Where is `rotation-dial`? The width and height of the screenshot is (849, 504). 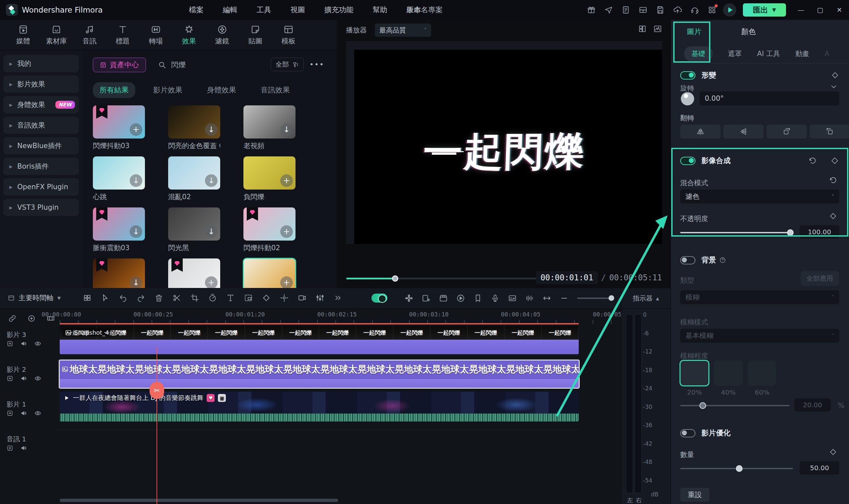 rotation-dial is located at coordinates (687, 98).